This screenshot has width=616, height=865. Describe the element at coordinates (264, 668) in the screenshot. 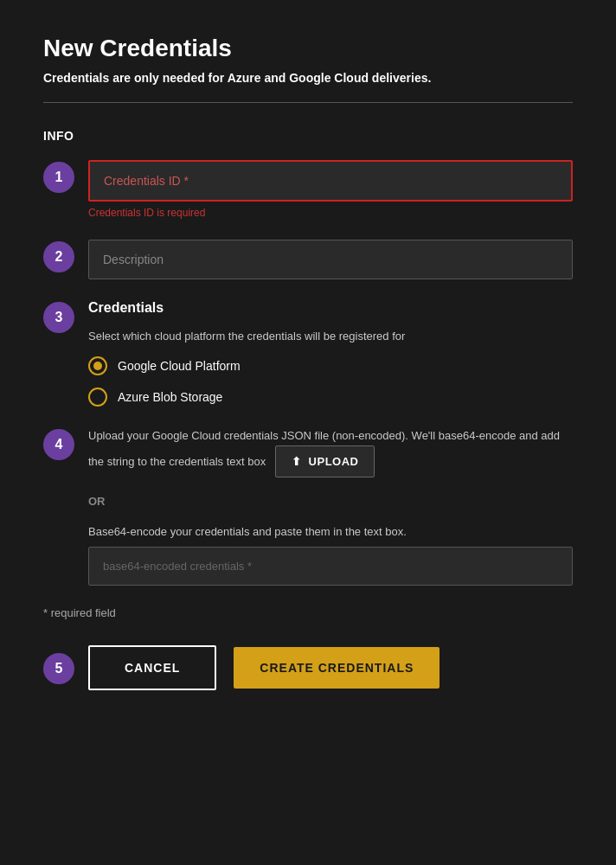

I see `footer-content: CANCEL CREATE CREDENTIALS` at that location.